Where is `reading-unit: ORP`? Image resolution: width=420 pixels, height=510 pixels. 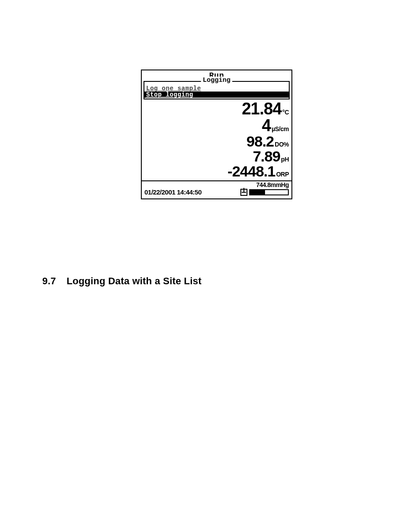 reading-unit: ORP is located at coordinates (283, 174).